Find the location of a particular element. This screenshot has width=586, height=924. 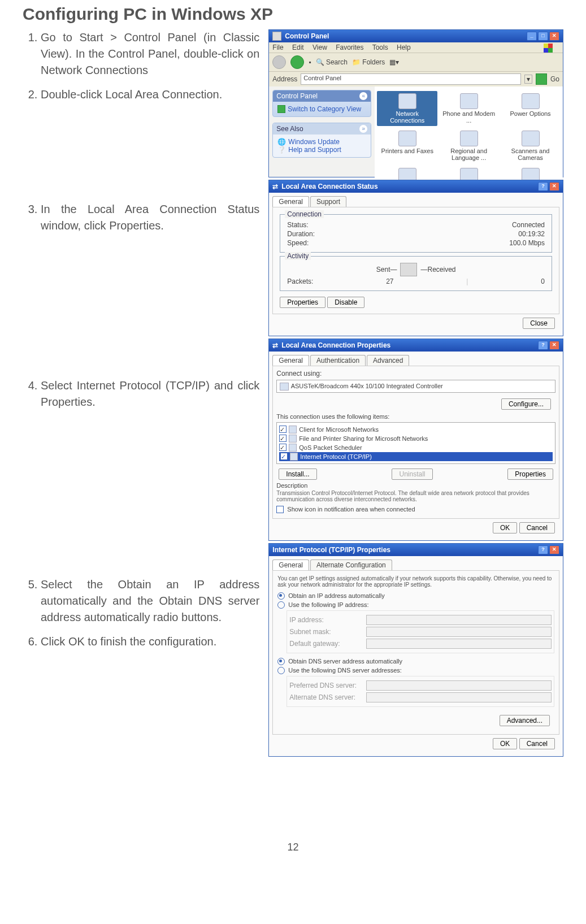

page-title: Configuring PC in Windows XP is located at coordinates (293, 14).